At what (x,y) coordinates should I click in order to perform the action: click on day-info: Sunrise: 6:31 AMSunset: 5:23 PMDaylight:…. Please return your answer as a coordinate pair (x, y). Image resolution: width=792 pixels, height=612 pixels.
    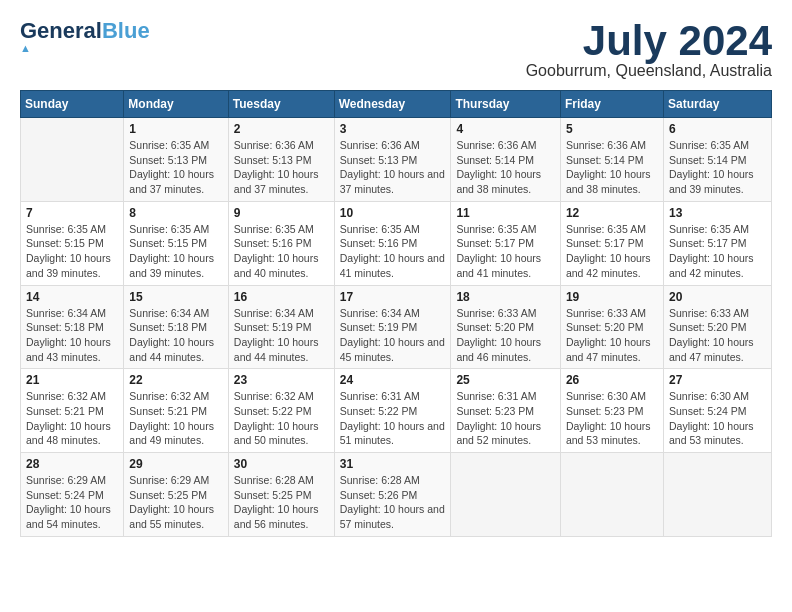
    Looking at the image, I should click on (506, 418).